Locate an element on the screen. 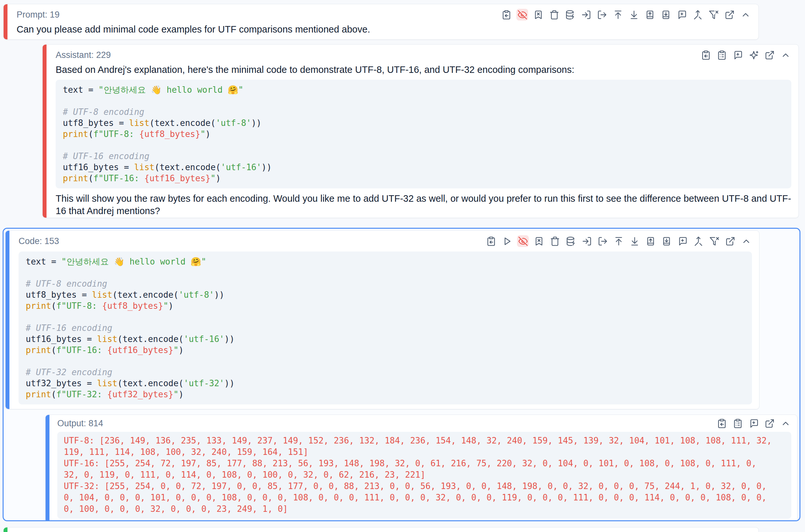  output-cell-label: Output: 814 is located at coordinates (80, 423).